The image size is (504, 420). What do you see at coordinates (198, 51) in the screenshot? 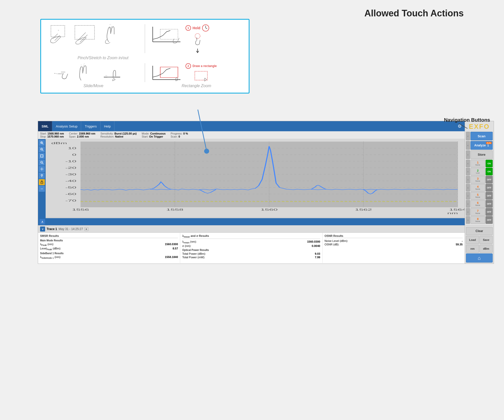
I see `arrow-down-icon` at bounding box center [198, 51].